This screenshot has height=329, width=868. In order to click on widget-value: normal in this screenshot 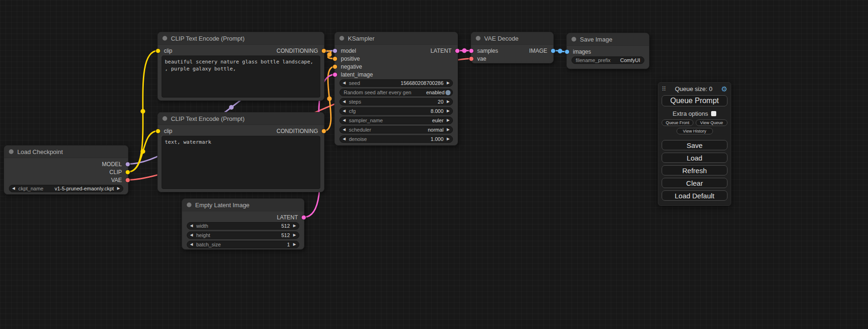, I will do `click(436, 130)`.